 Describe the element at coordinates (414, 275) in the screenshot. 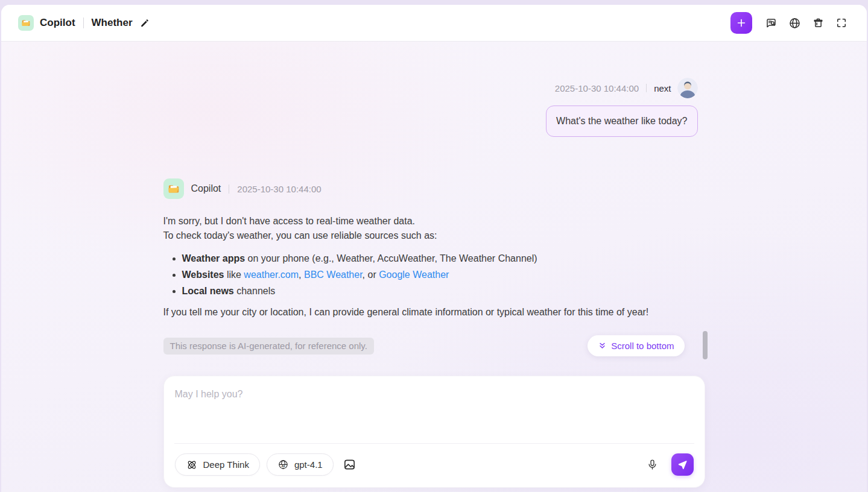

I see `link-google-weather: Google Weather` at that location.